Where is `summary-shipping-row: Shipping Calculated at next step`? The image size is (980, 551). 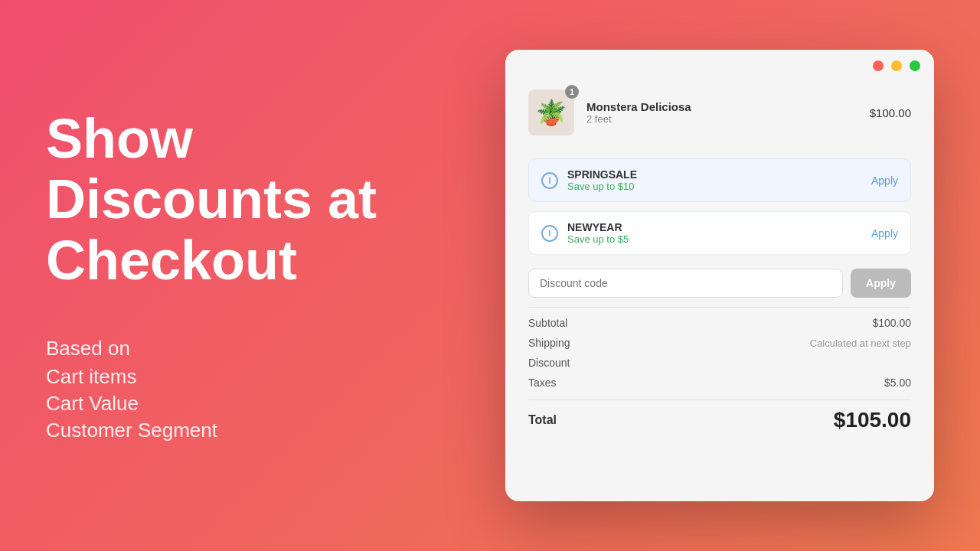
summary-shipping-row: Shipping Calculated at next step is located at coordinates (720, 343).